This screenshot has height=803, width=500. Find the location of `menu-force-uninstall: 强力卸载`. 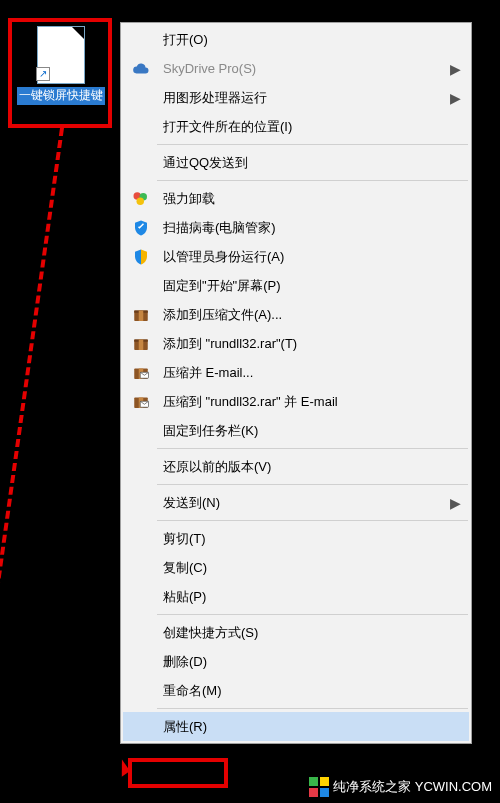

menu-force-uninstall: 强力卸载 is located at coordinates (296, 198).